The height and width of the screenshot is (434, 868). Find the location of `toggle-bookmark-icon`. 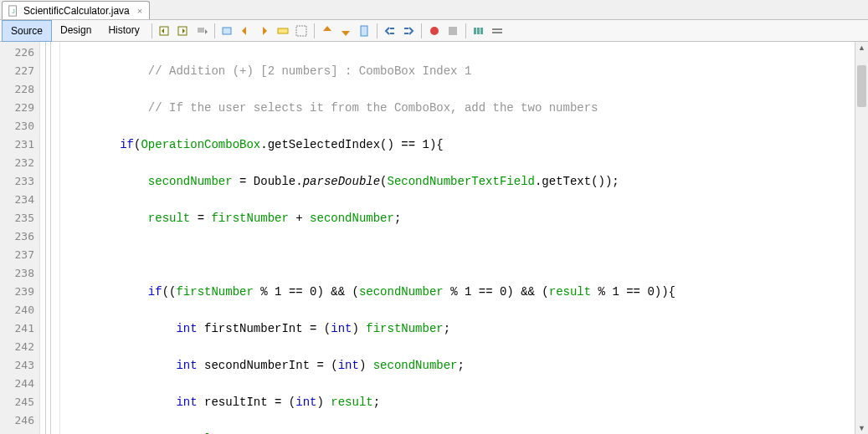

toggle-bookmark-icon is located at coordinates (364, 31).